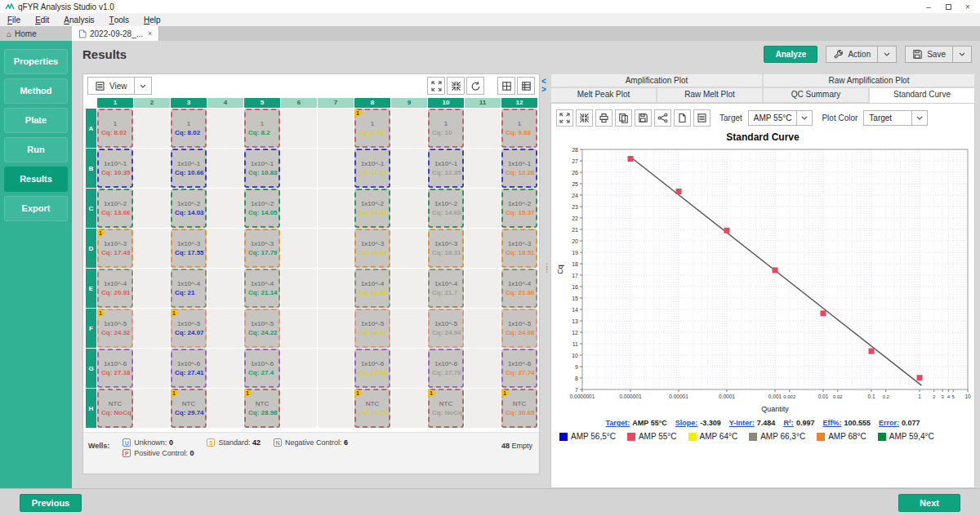  What do you see at coordinates (372, 288) in the screenshot?
I see `well-E8: 1x10^-4Cq: 21.33` at bounding box center [372, 288].